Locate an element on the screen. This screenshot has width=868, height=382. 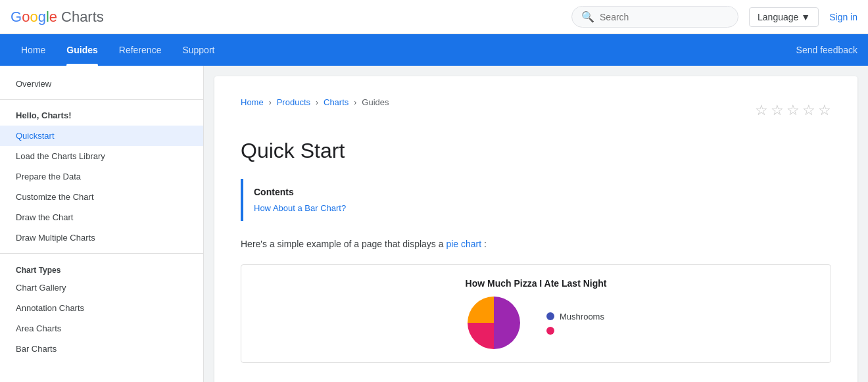
logo-area: Google Charts is located at coordinates (57, 17).